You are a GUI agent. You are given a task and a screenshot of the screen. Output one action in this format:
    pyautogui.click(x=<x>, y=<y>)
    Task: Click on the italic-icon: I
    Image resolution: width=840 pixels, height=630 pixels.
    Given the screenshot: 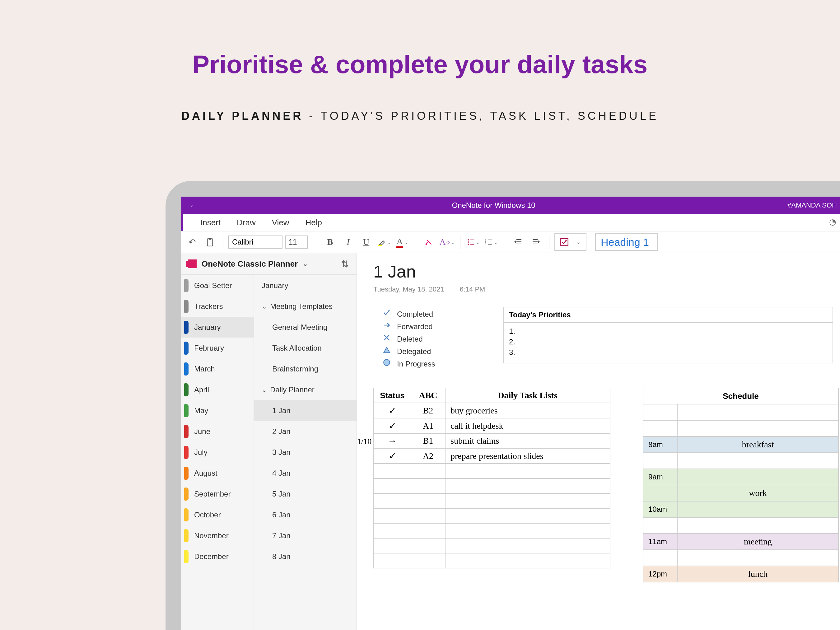 What is the action you would take?
    pyautogui.click(x=348, y=242)
    